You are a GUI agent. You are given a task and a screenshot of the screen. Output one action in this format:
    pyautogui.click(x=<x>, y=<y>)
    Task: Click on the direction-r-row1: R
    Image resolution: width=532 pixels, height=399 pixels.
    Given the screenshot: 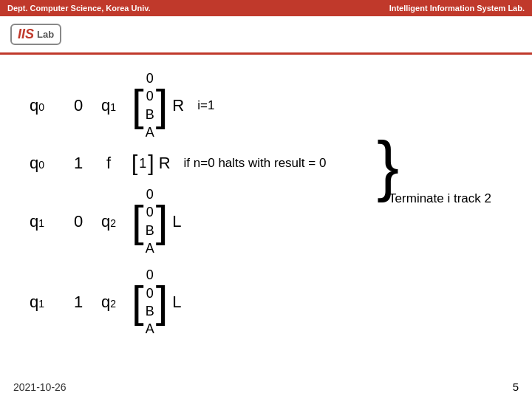 What is the action you would take?
    pyautogui.click(x=178, y=106)
    